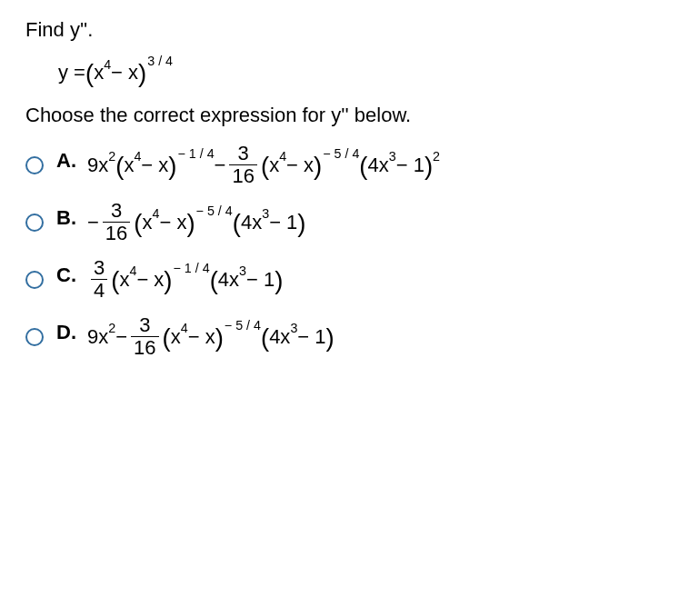  What do you see at coordinates (72, 215) in the screenshot?
I see `option-letter: B.` at bounding box center [72, 215].